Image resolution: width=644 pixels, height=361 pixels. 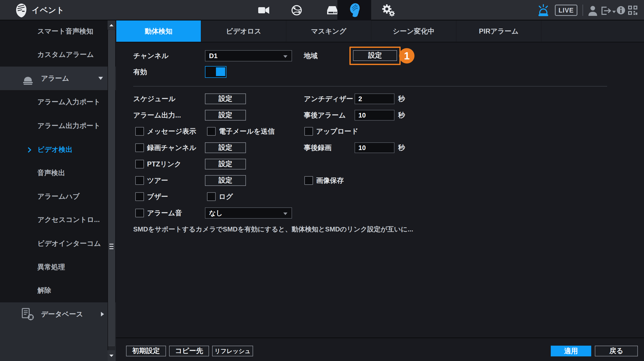 I want to click on save-picture-label: 画像保存, so click(x=330, y=180).